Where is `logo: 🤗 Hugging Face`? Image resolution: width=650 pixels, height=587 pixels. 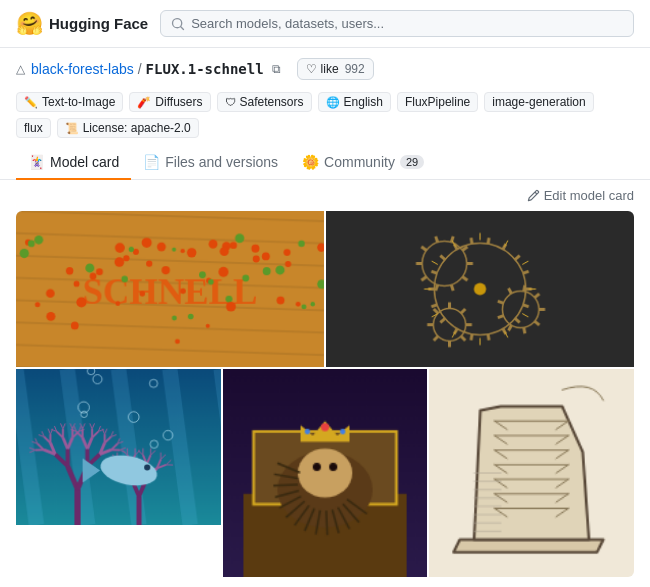
logo: 🤗 Hugging Face is located at coordinates (82, 24).